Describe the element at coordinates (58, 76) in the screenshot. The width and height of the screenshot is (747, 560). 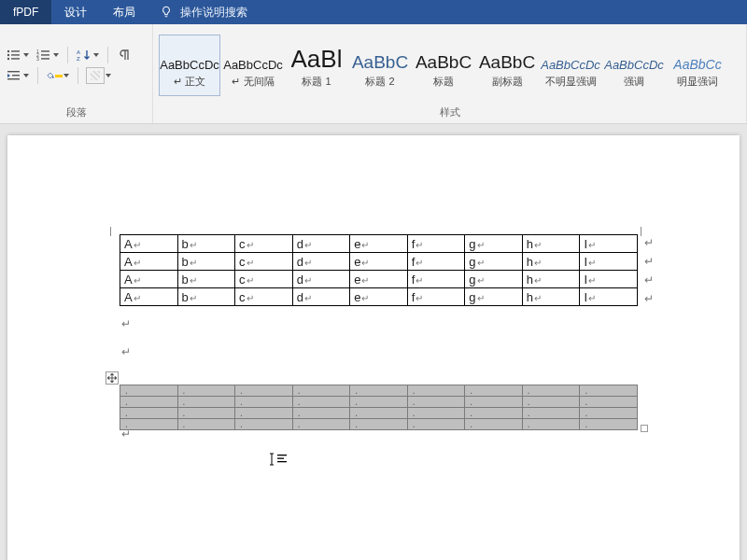
I see `shading-button` at that location.